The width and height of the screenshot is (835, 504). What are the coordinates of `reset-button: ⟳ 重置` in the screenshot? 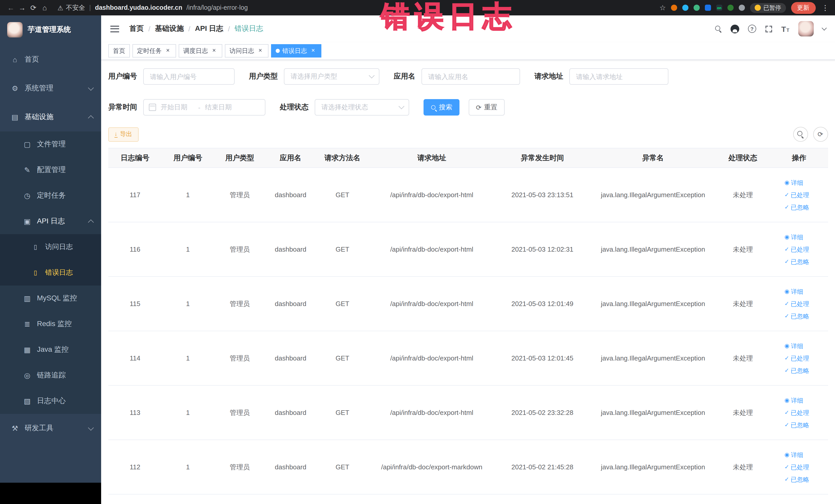 It's located at (487, 107).